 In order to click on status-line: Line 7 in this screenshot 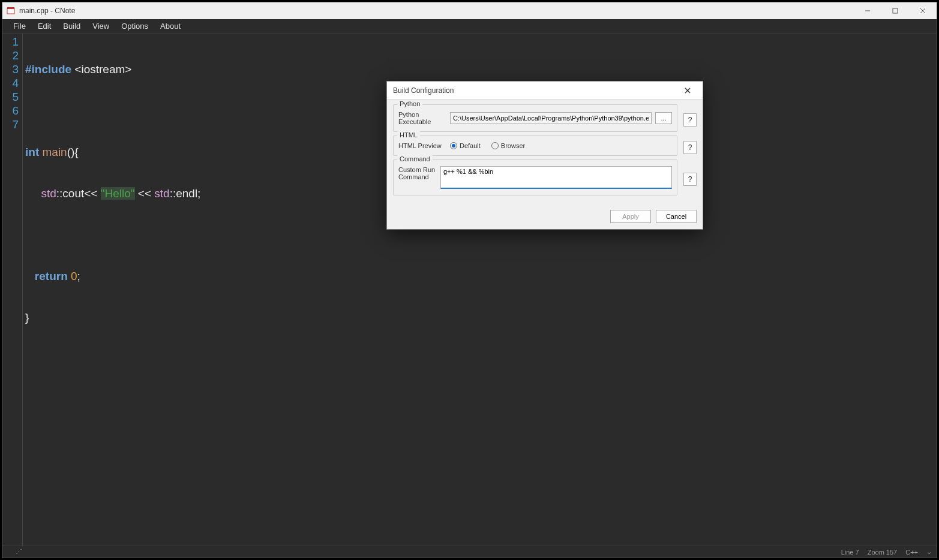, I will do `click(850, 552)`.